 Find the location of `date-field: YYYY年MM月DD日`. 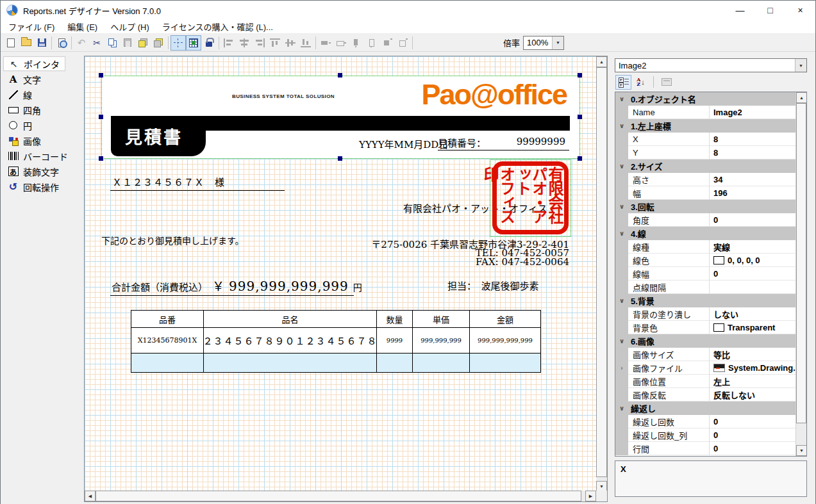

date-field: YYYY年MM月DD日 is located at coordinates (404, 143).